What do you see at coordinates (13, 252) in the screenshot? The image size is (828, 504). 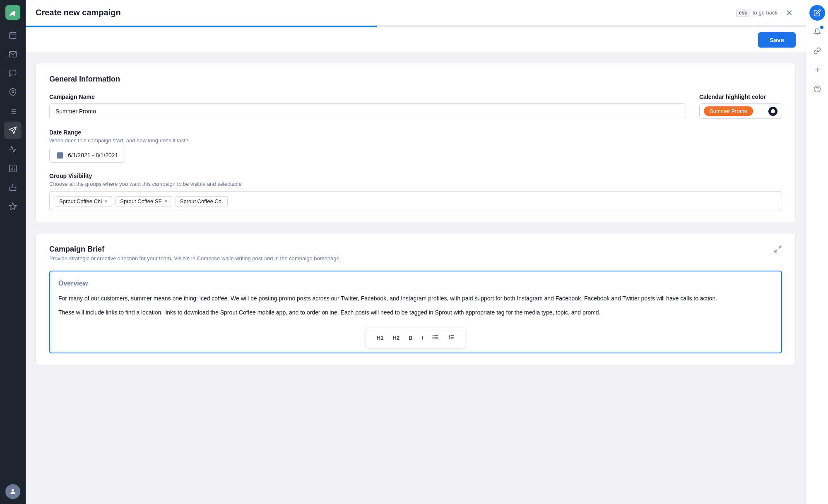 I see `left-sidebar` at bounding box center [13, 252].